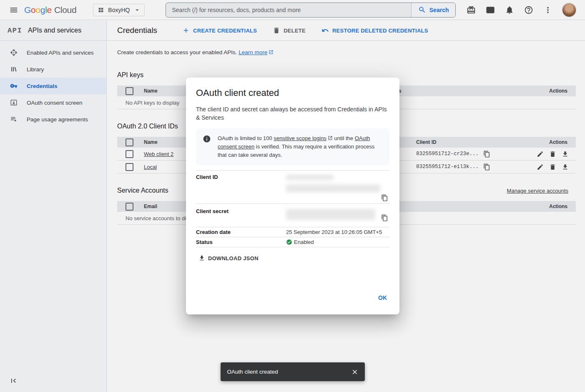 This screenshot has width=585, height=392. Describe the element at coordinates (338, 232) in the screenshot. I see `creation-date-value: 25 September 2023 at 10:26:05 GMT+5` at that location.